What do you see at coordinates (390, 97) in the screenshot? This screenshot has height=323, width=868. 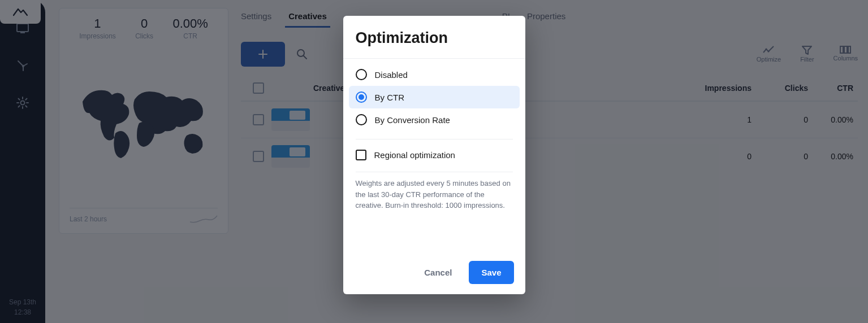 I see `opt-label: By CTR` at bounding box center [390, 97].